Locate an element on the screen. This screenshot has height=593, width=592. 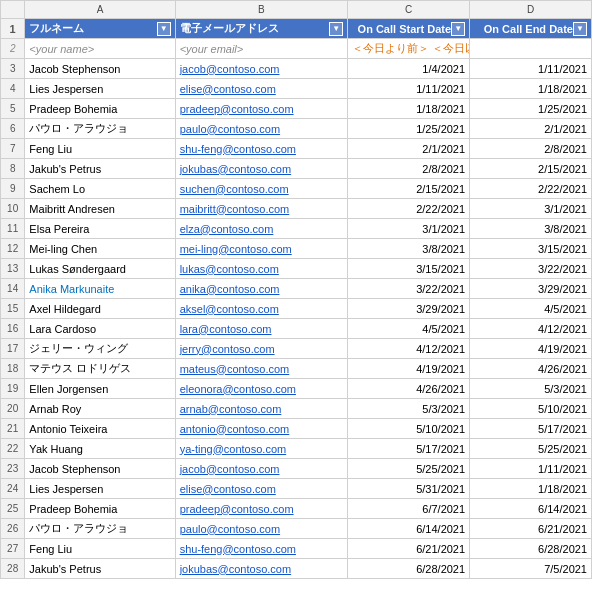
filter-end-date-button: ▼ is located at coordinates (580, 29).